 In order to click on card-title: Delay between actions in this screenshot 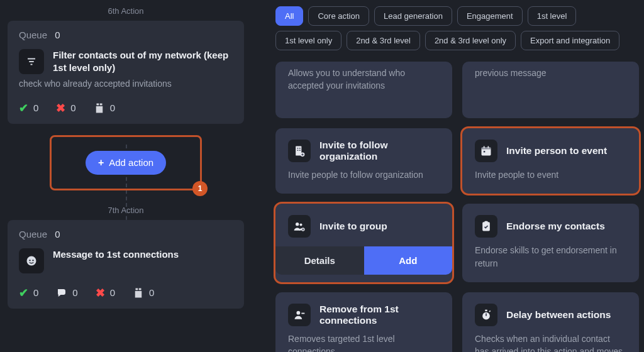, I will do `click(558, 315)`.